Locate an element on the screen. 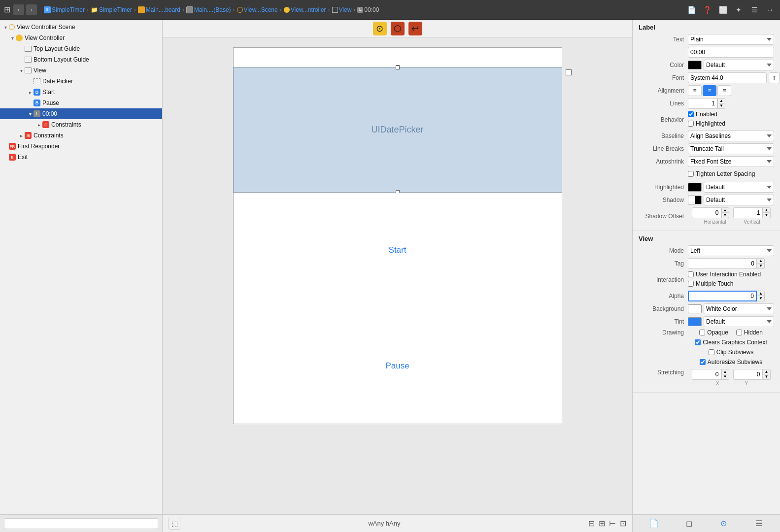  breadcrumb-view: View is located at coordinates (342, 10).